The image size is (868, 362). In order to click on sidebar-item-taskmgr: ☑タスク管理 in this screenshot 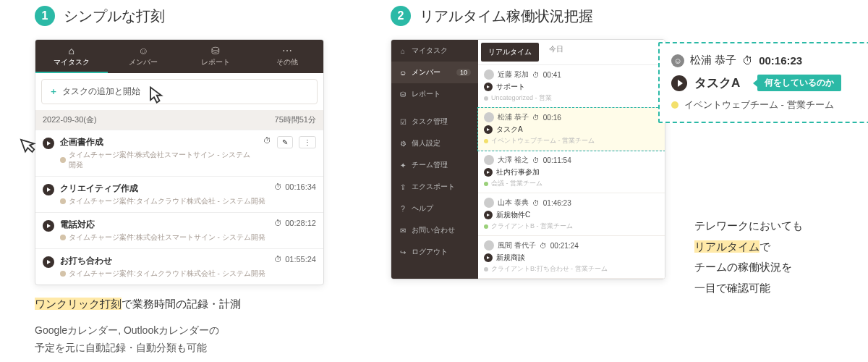, I will do `click(435, 122)`.